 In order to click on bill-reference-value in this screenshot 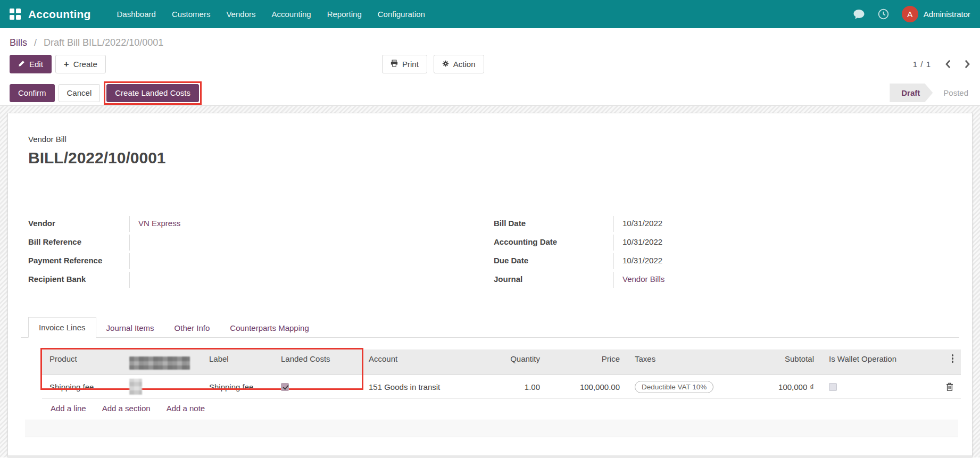, I will do `click(307, 243)`.